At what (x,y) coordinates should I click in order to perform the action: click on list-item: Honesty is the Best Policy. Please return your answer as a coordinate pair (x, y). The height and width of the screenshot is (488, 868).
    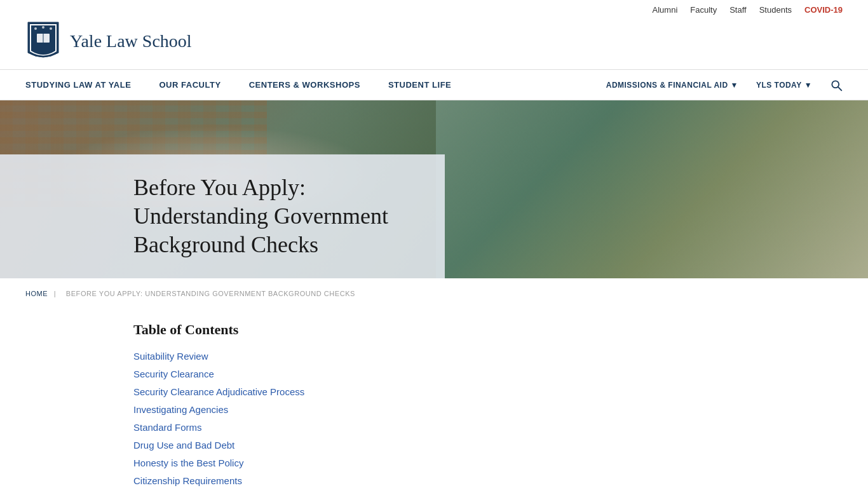
    Looking at the image, I should click on (340, 463).